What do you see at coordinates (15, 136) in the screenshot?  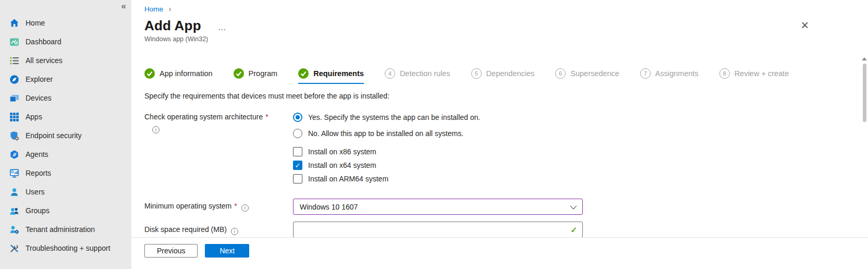 I see `endpoint-security-icon` at bounding box center [15, 136].